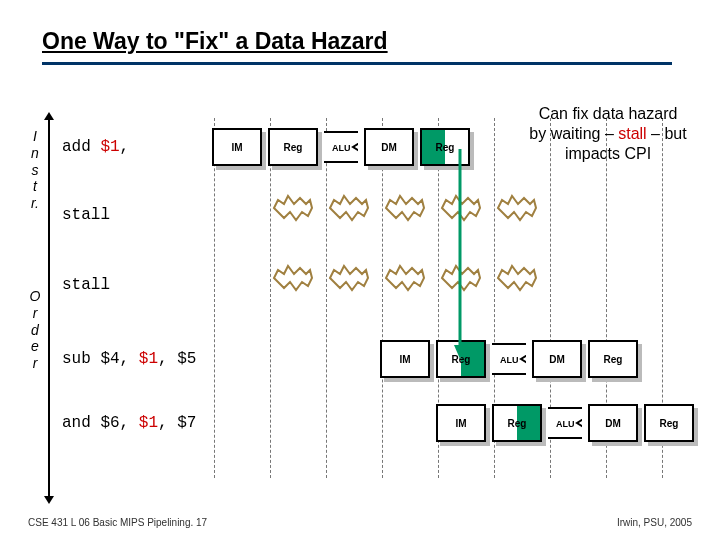 The image size is (720, 540). I want to click on ylabel-order: O r d e r, so click(35, 330).